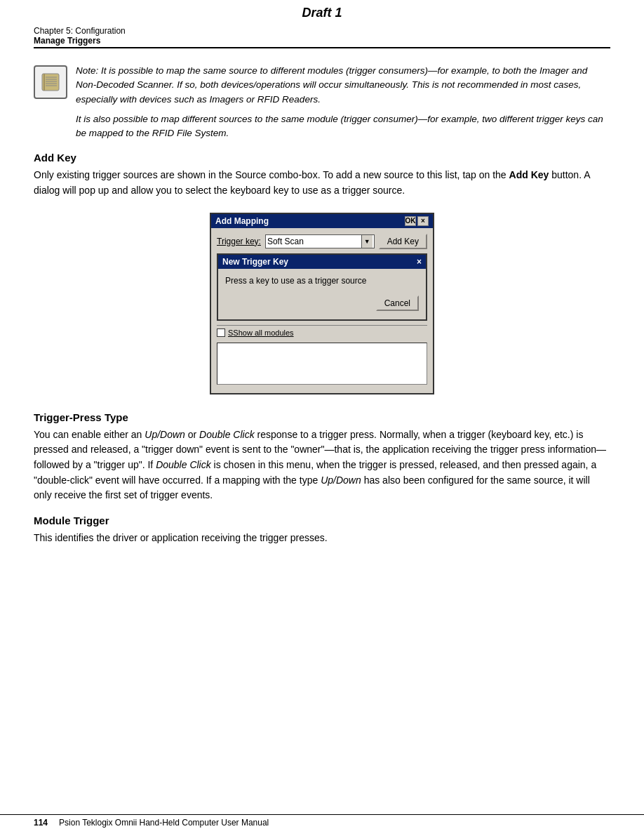 The width and height of the screenshot is (644, 836). I want to click on note-box: Note: It is possible to map the same sou…, so click(322, 102).